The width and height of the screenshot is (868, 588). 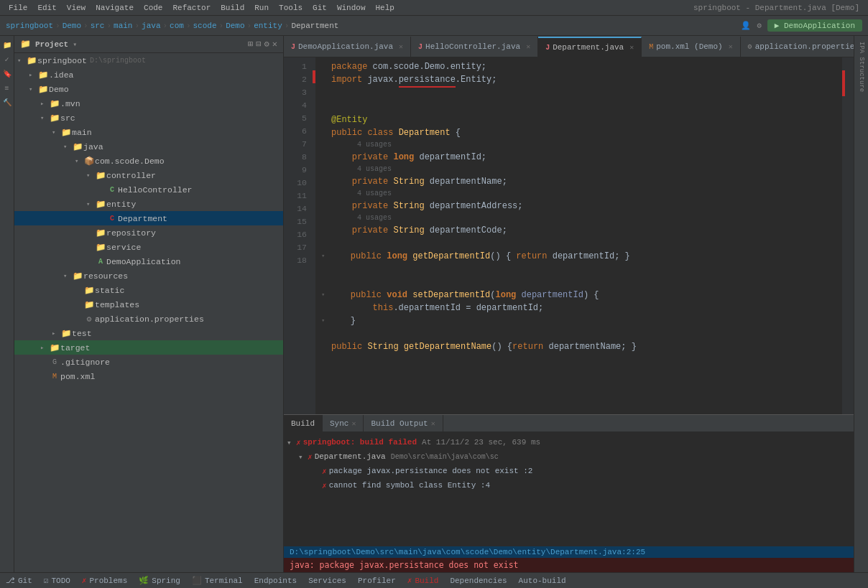 I want to click on menu-help: Help, so click(x=385, y=8).